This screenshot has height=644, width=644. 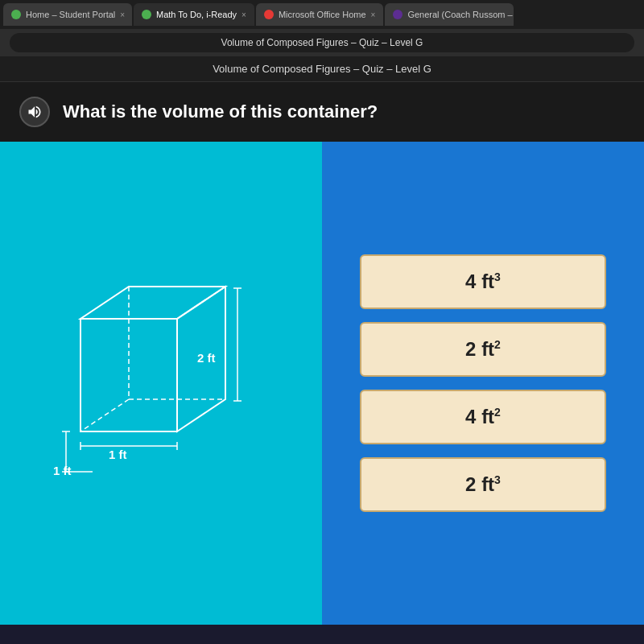 What do you see at coordinates (244, 14) in the screenshot?
I see `tab-math-close: ×` at bounding box center [244, 14].